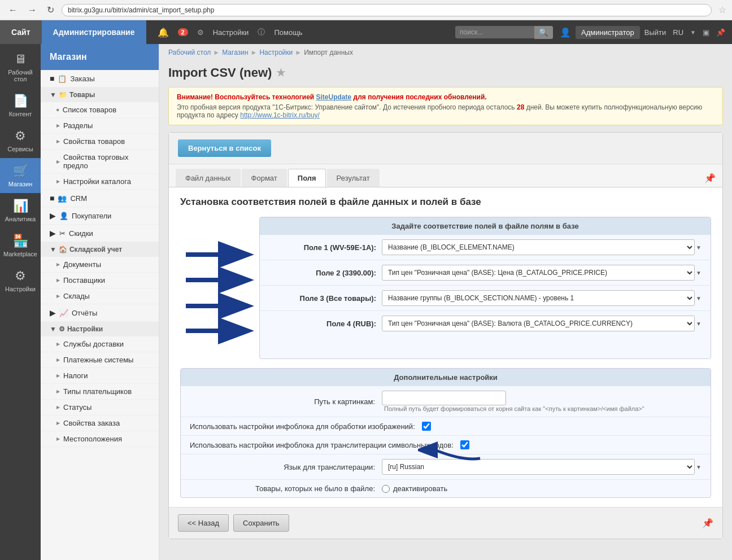 The height and width of the screenshot is (560, 732). What do you see at coordinates (276, 53) in the screenshot?
I see `breadcrumb-settings: Настройки` at bounding box center [276, 53].